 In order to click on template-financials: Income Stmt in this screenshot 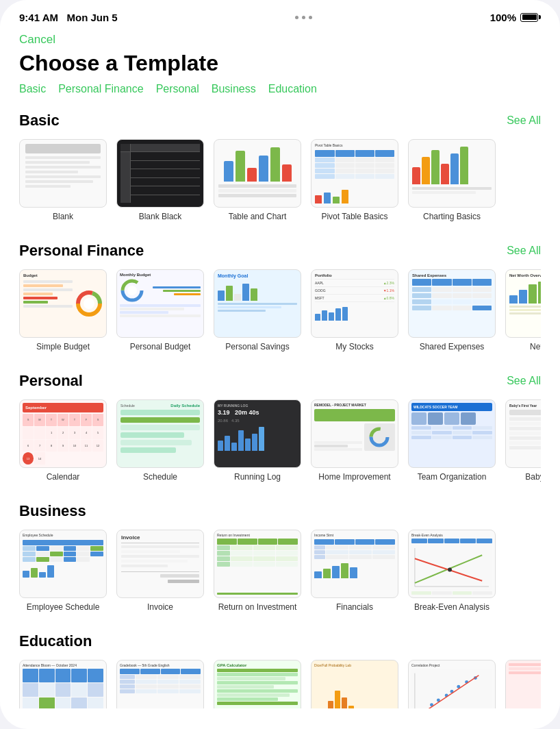, I will do `click(355, 571)`.